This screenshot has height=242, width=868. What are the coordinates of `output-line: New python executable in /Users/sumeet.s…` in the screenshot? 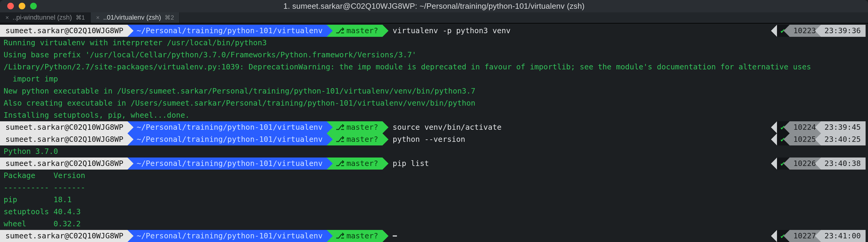 It's located at (434, 91).